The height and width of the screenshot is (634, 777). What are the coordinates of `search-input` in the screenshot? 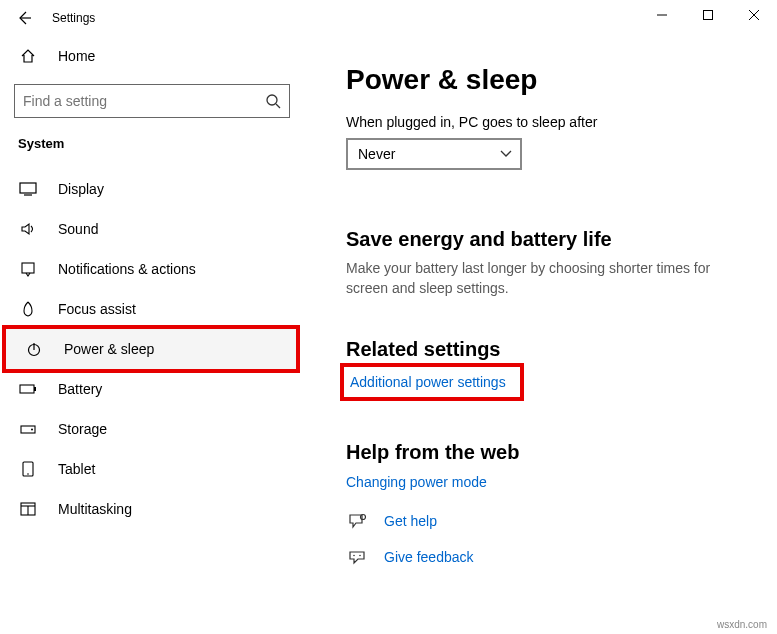 It's located at (144, 101).